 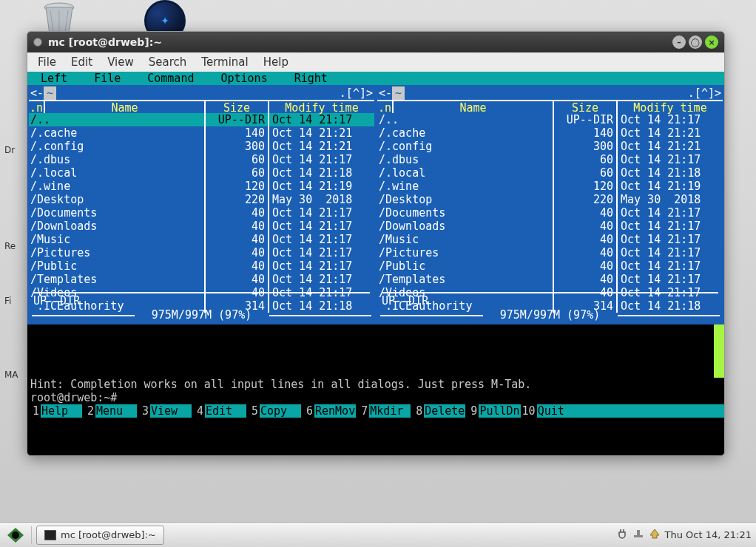 I want to click on fkey-copy: 5Copy, so click(x=274, y=411).